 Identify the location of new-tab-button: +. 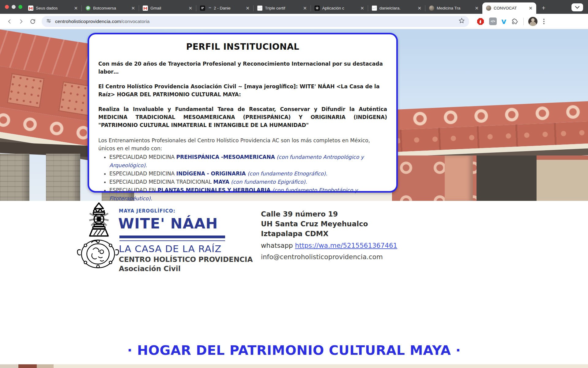
(544, 8).